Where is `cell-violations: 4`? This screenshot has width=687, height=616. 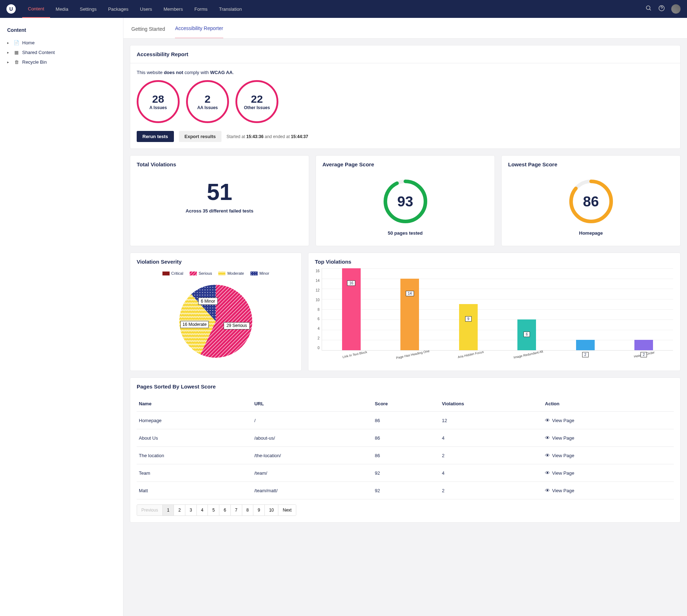 cell-violations: 4 is located at coordinates (491, 438).